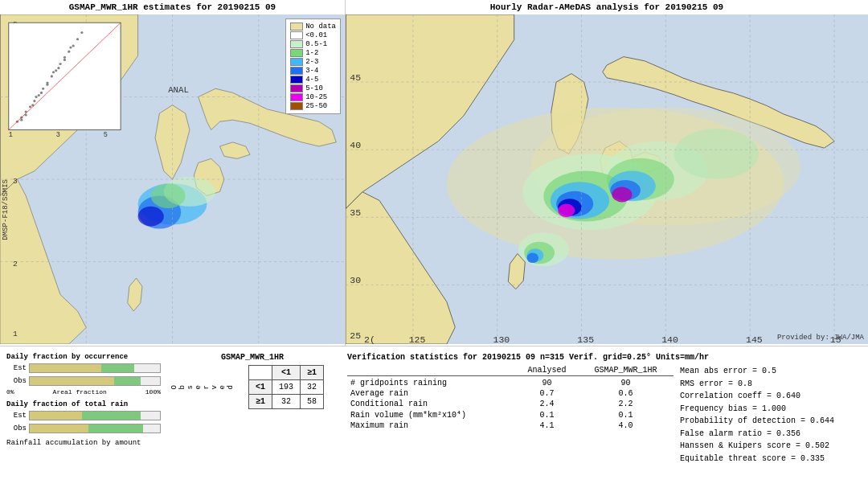 The width and height of the screenshot is (868, 492). Describe the element at coordinates (625, 426) in the screenshot. I see `verif-val2-4: 4.0` at that location.